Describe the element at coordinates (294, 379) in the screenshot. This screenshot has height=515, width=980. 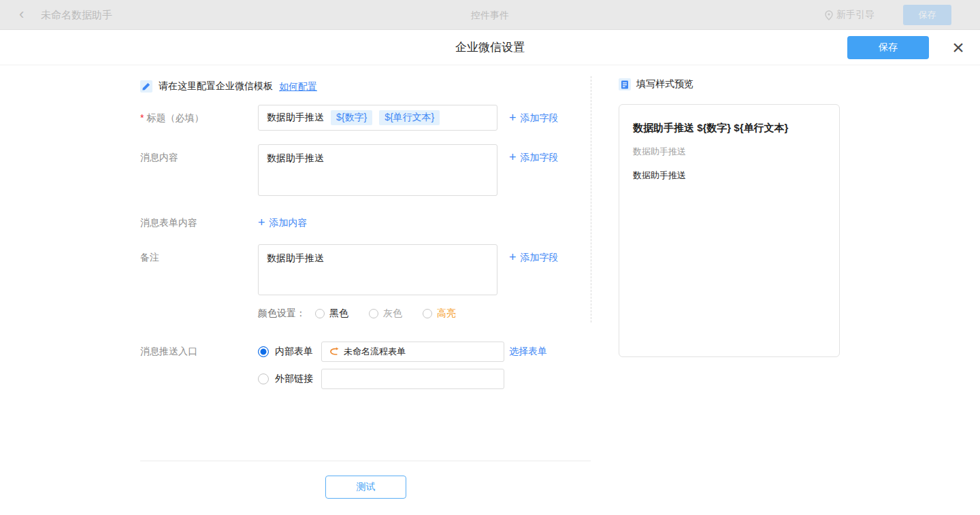
I see `external-link-label: 外部链接` at that location.